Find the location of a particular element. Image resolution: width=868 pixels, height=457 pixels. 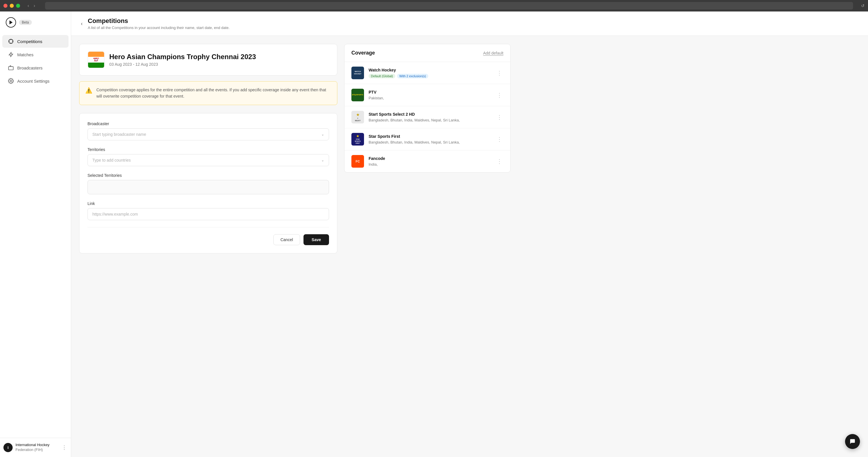

chevron-down-icon: ⌄ is located at coordinates (323, 134).